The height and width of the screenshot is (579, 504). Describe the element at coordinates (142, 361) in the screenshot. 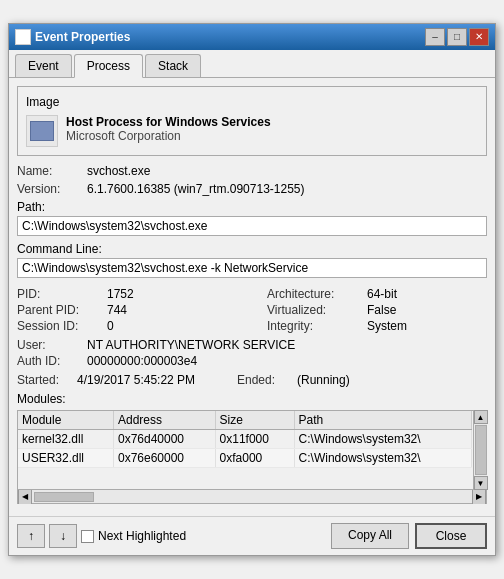

I see `auth-id-value: 00000000:000003e4` at that location.